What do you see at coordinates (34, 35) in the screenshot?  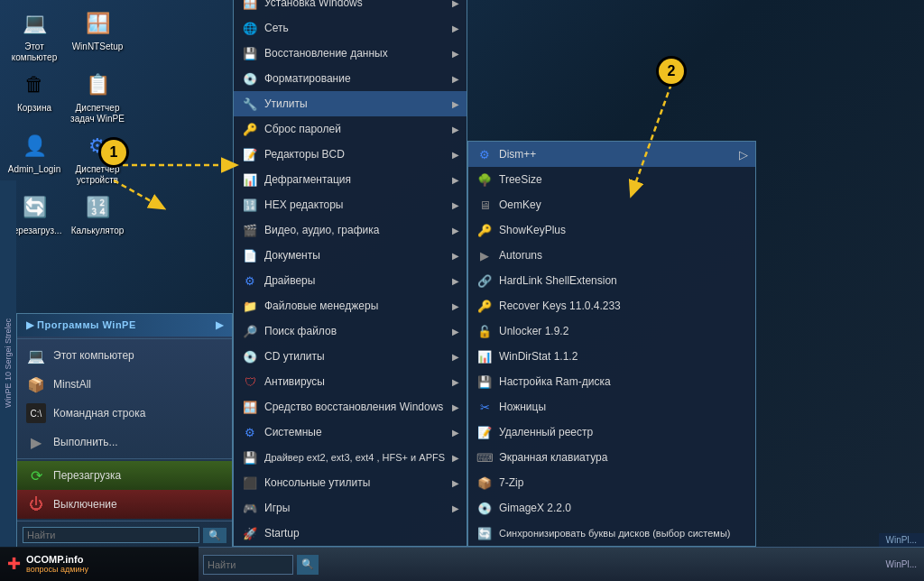 I see `desktop-icon-my-computer: 💻 Этоткомпьютер` at bounding box center [34, 35].